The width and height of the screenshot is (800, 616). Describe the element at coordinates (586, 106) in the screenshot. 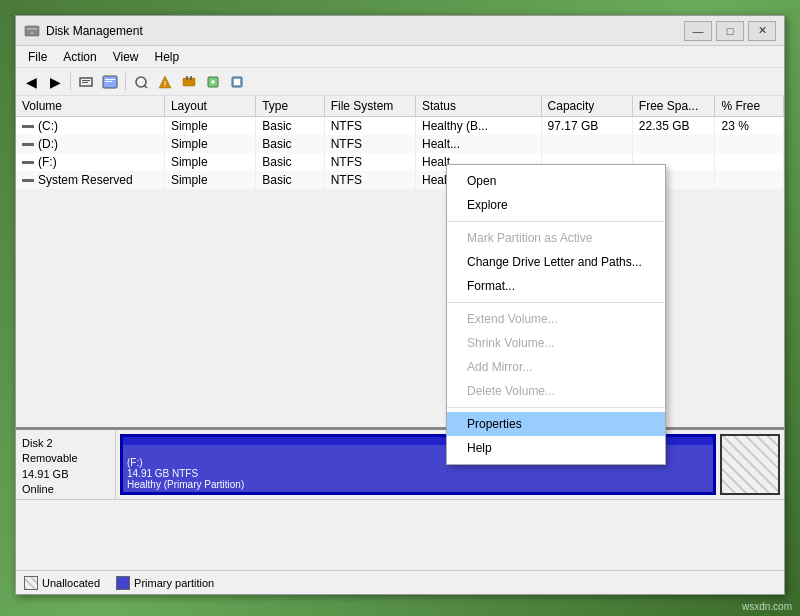

I see `col-capacity: Capacity` at that location.